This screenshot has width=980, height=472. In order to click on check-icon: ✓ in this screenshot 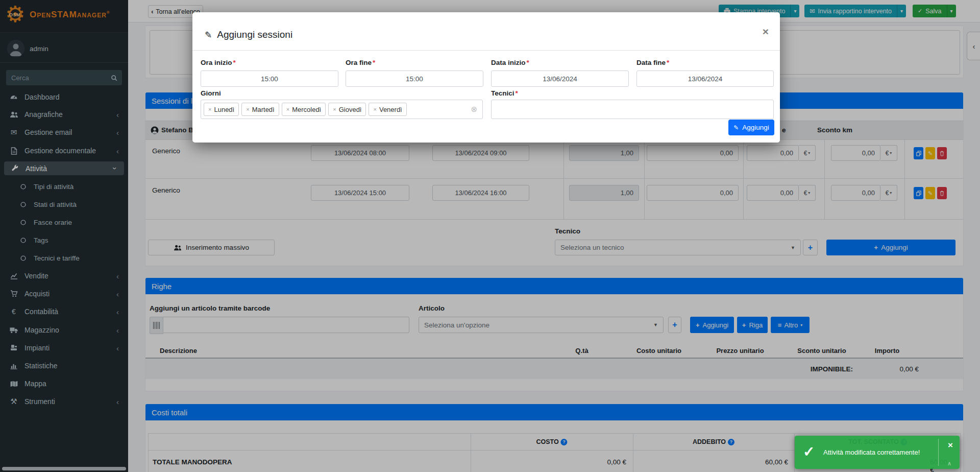, I will do `click(808, 452)`.